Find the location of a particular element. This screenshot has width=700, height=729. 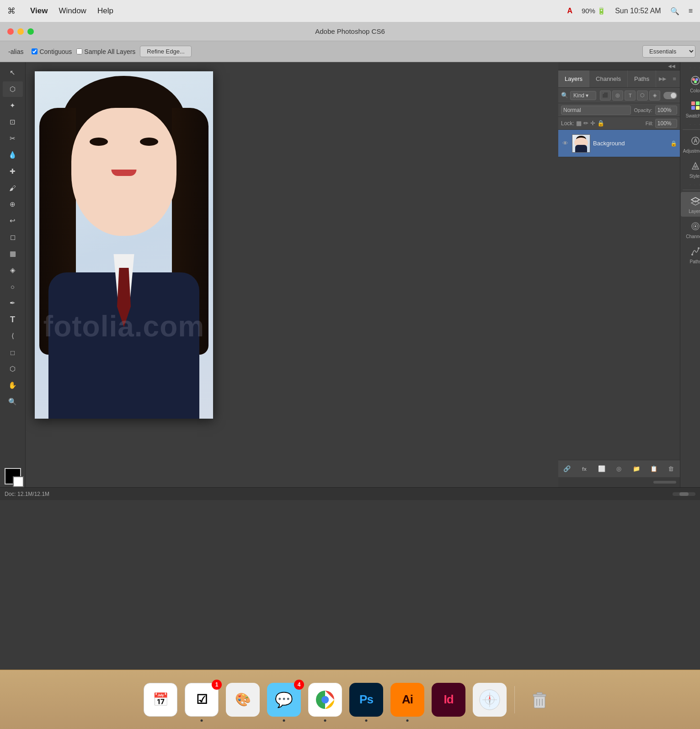

search-icon: 🔍 is located at coordinates (675, 11).